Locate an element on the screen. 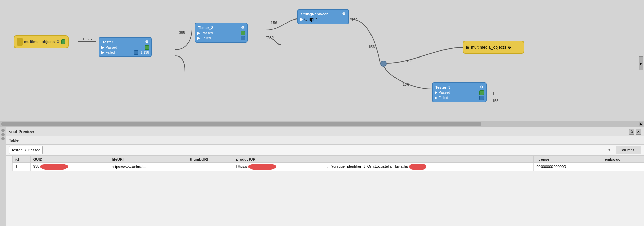  producturi-end-redacted-blob is located at coordinates (418, 167).